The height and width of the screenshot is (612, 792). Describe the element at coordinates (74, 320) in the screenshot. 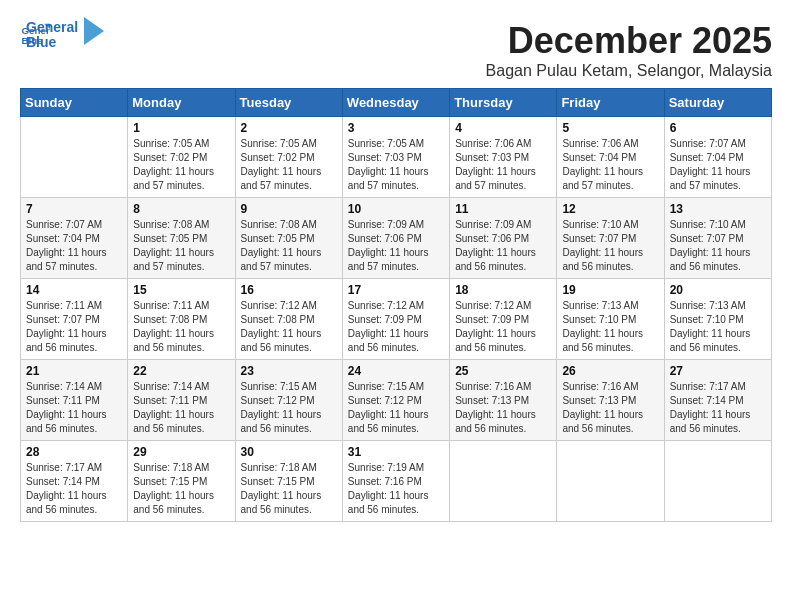

I see `calendar-cell: 14Sunrise: 7:11 AM Sunset: 7:07 PM Dayli…` at that location.